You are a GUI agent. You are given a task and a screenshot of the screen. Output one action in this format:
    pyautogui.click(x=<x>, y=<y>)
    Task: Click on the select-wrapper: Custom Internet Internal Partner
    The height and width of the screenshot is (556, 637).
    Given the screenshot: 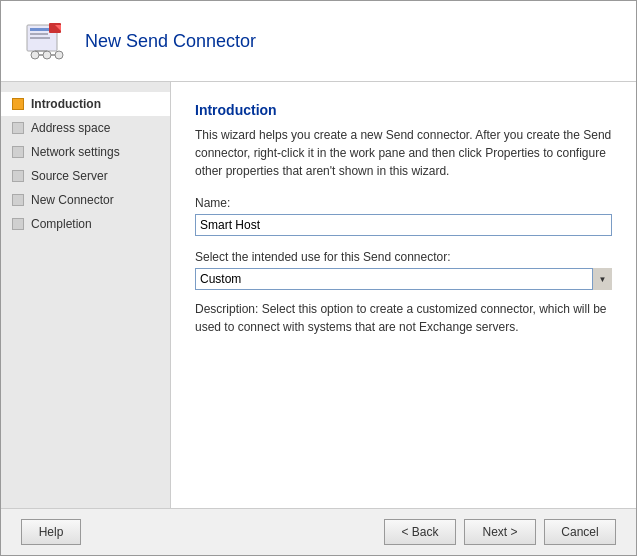 What is the action you would take?
    pyautogui.click(x=404, y=279)
    